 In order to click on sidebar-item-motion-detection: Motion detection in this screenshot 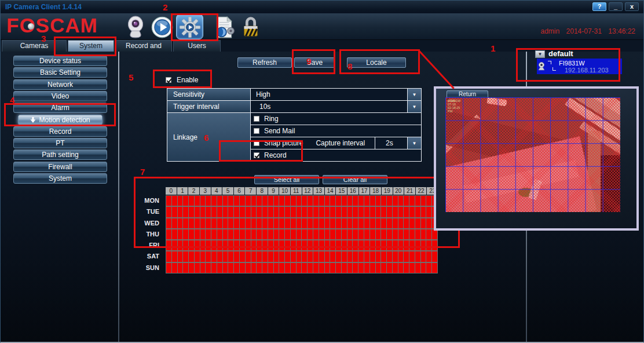, I will do `click(60, 120)`.